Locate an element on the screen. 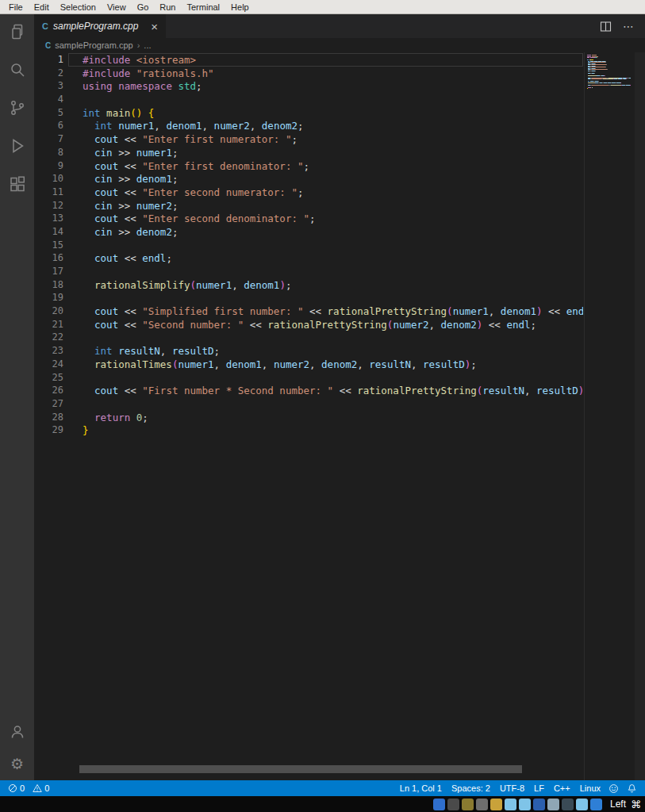 The width and height of the screenshot is (645, 812). status-item: C++ is located at coordinates (562, 788).